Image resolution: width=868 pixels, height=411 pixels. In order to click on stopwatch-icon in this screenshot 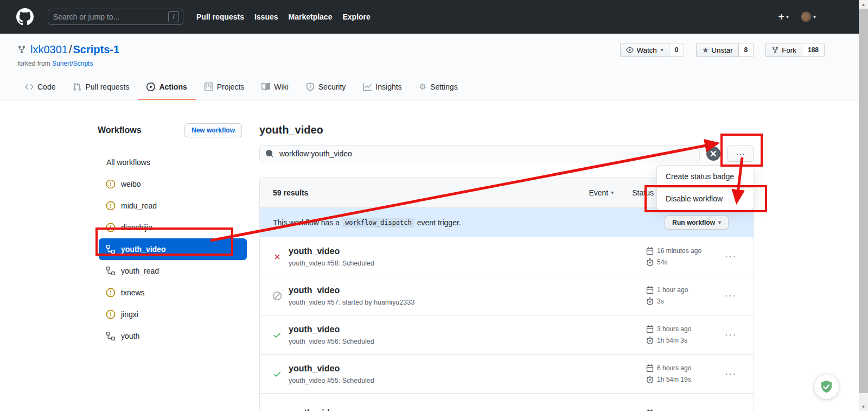, I will do `click(650, 262)`.